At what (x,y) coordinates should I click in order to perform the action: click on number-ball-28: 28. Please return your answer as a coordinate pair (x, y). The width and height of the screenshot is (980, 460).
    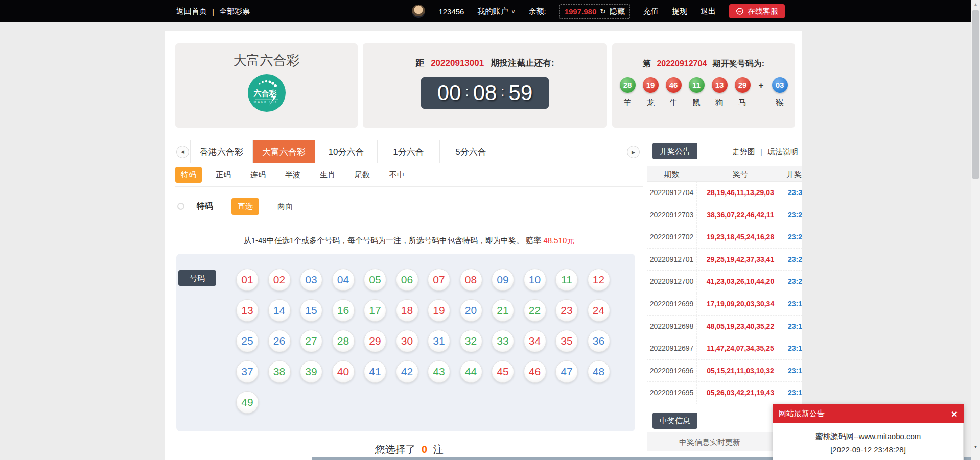
    Looking at the image, I should click on (343, 341).